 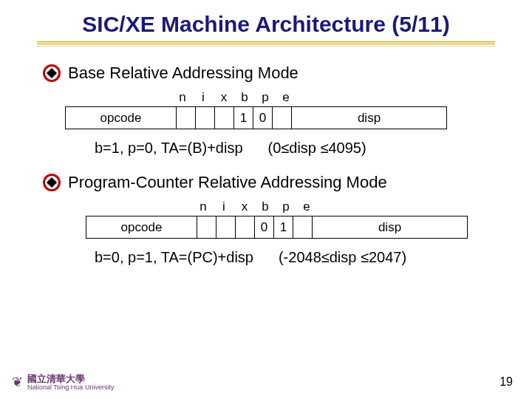 What do you see at coordinates (228, 183) in the screenshot?
I see `bullet-text: Program-Counter Relative Addressing Mode` at bounding box center [228, 183].